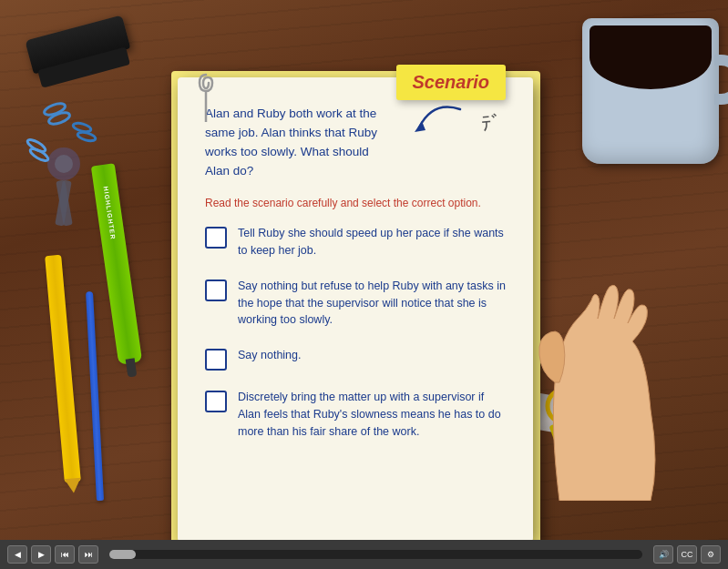 This screenshot has height=569, width=728. Describe the element at coordinates (216, 401) in the screenshot. I see `option-4-checkbox` at that location.